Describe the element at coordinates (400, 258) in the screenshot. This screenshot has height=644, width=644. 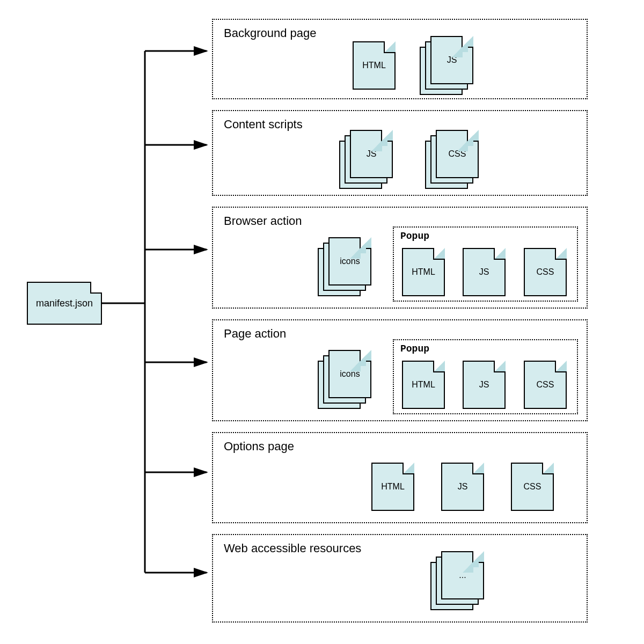
I see `section-browser-action: Browser action icons Popup HTML JS CSS` at that location.